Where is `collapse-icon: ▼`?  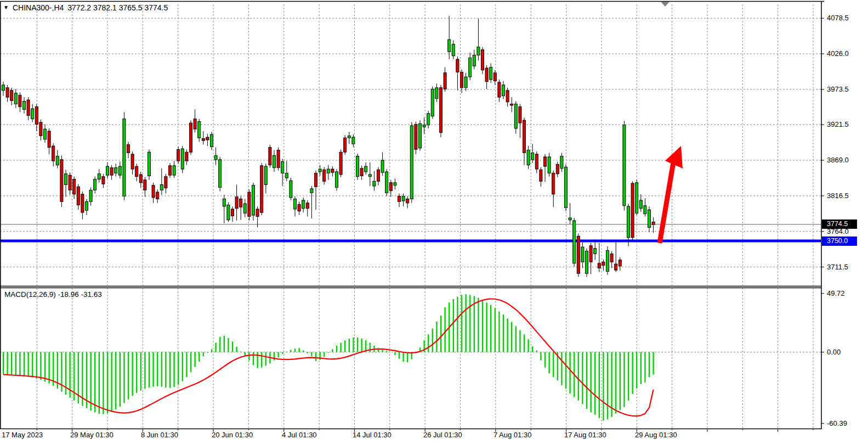
collapse-icon: ▼ is located at coordinates (6, 8).